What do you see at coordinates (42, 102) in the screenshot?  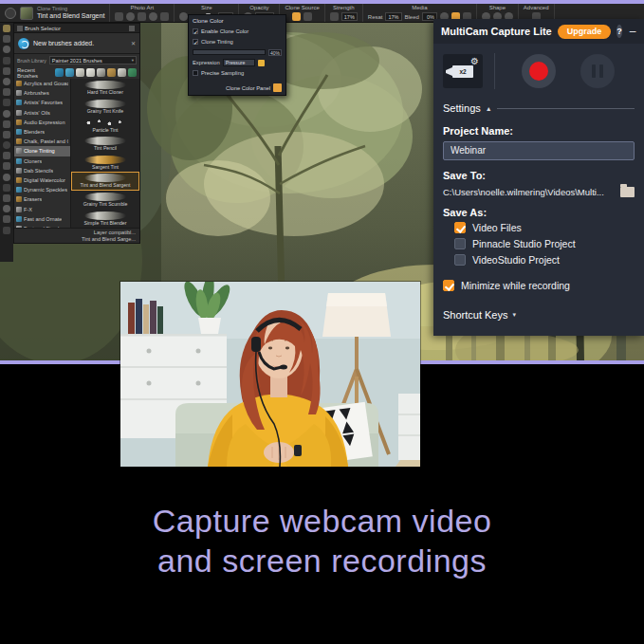 I see `category-item: Artists' Favorites` at bounding box center [42, 102].